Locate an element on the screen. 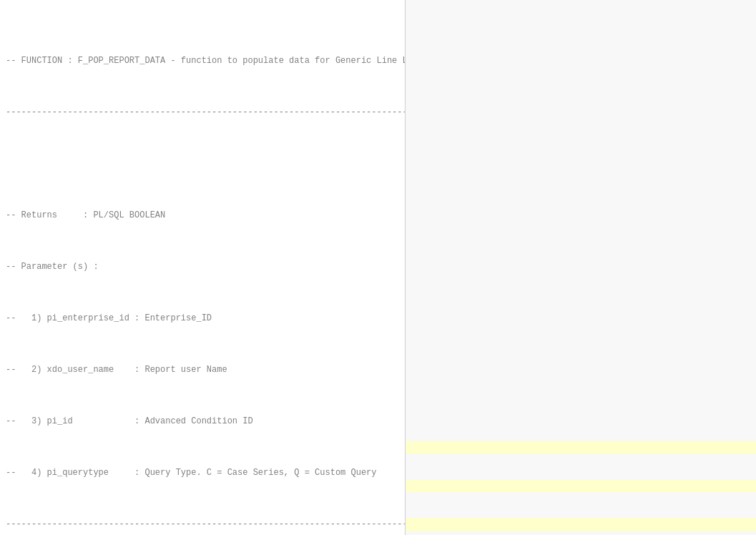  code-line-5: -- Parameter (s) : is located at coordinates (202, 267).